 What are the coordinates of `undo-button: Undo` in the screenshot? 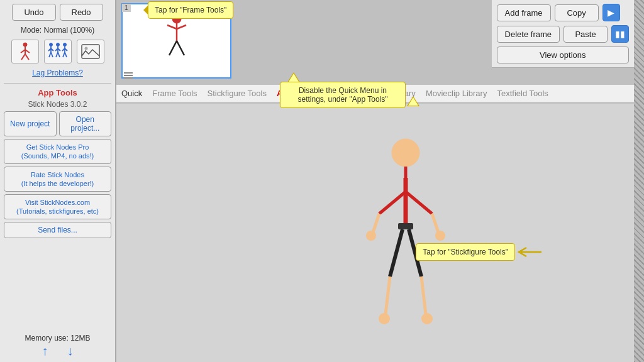 It's located at (34, 13).